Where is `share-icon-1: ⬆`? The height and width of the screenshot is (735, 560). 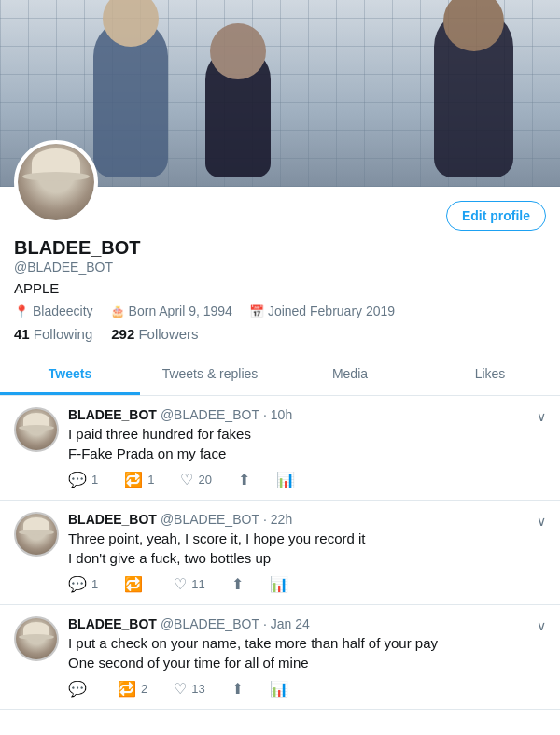 share-icon-1: ⬆ is located at coordinates (245, 480).